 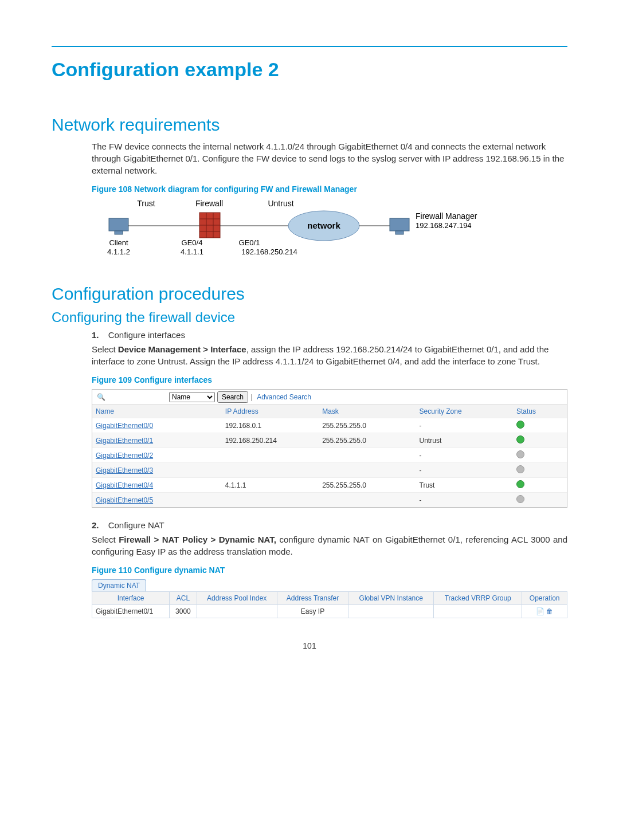 What do you see at coordinates (550, 611) in the screenshot?
I see `delete-icon: 🗑` at bounding box center [550, 611].